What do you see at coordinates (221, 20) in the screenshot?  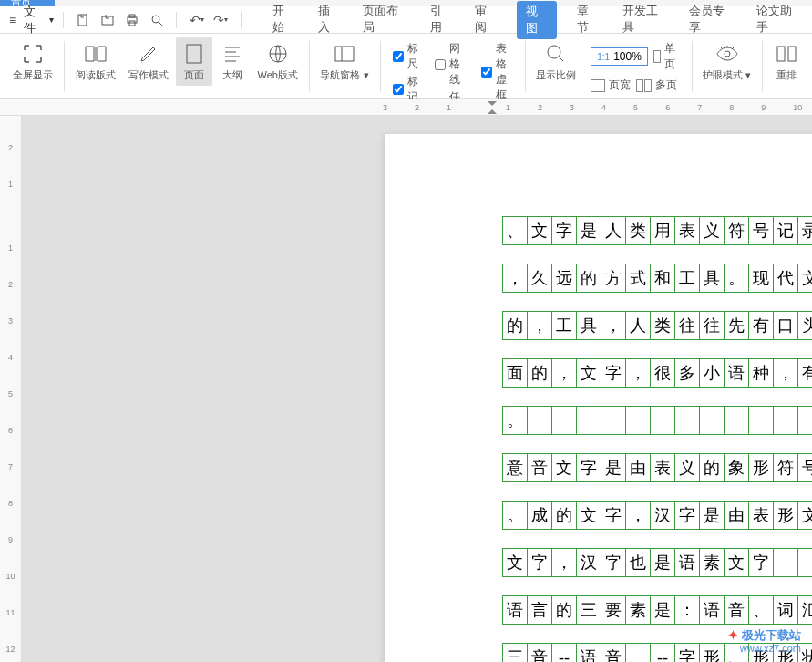 I see `redo-icon: ↷▾` at bounding box center [221, 20].